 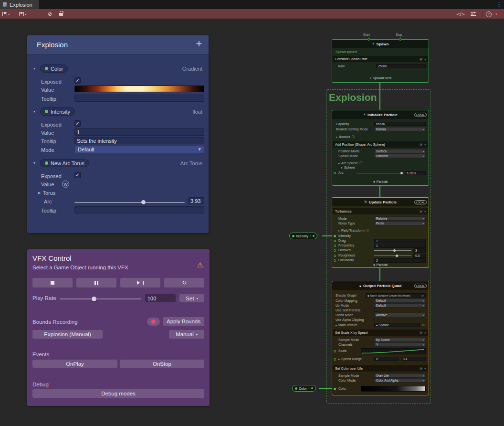 What do you see at coordinates (353, 97) in the screenshot?
I see `system-name-label: Explosion` at bounding box center [353, 97].